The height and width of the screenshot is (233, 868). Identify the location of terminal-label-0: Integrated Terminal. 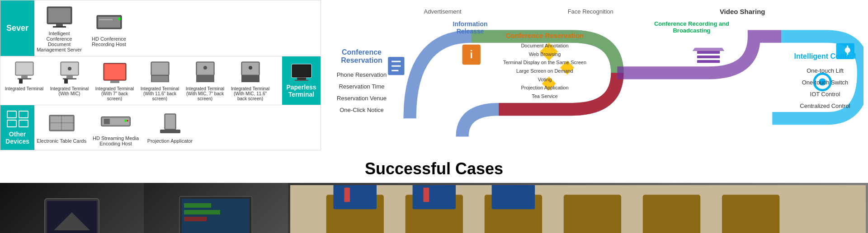
(24, 89).